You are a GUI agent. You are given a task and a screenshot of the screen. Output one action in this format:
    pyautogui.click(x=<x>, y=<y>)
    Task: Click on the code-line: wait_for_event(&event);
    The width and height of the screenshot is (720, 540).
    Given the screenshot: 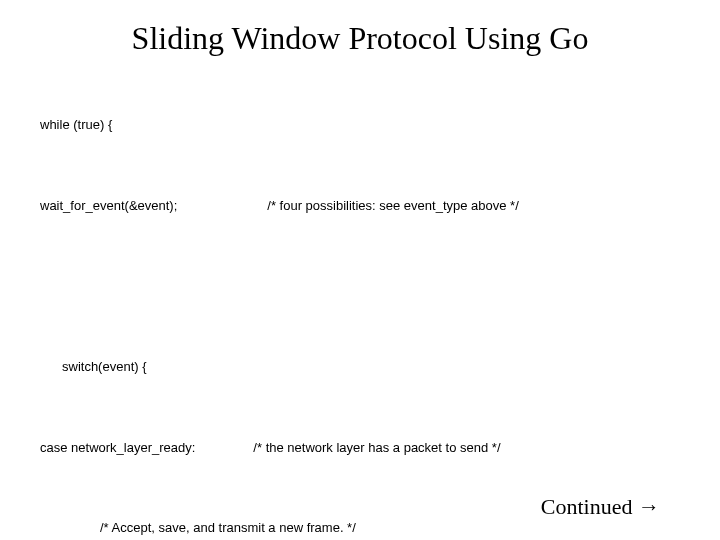 What is the action you would take?
    pyautogui.click(x=108, y=206)
    